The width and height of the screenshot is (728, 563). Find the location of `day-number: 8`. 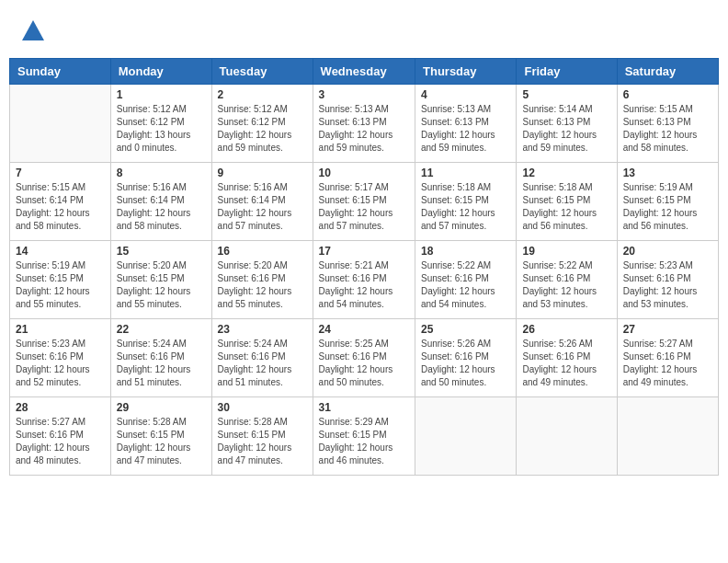

day-number: 8 is located at coordinates (162, 173).